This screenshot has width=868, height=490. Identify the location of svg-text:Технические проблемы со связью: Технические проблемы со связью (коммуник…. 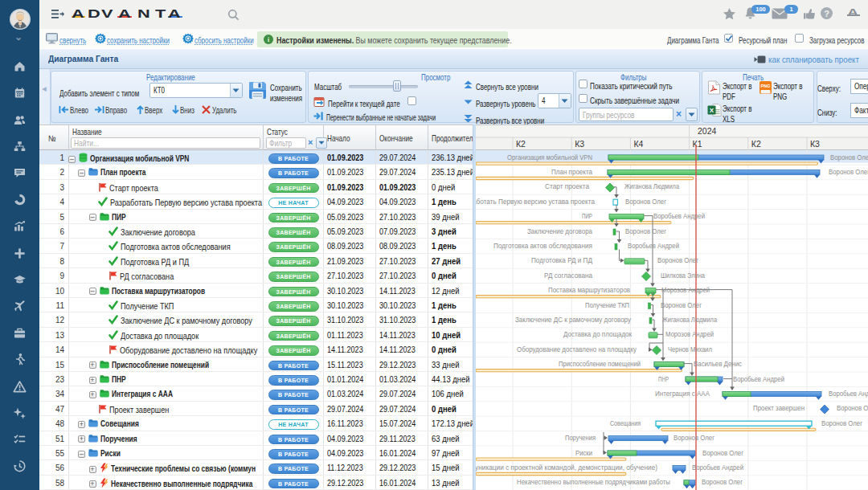
(567, 468).